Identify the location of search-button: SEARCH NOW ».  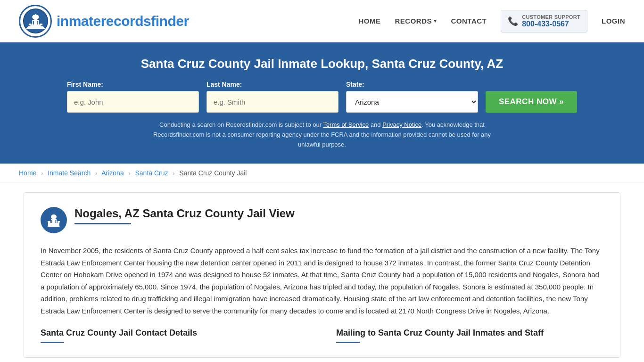
(531, 102).